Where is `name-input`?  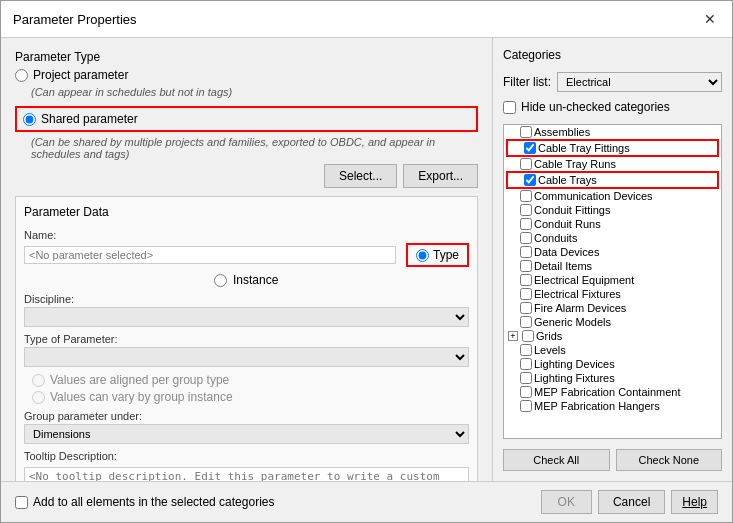
name-input is located at coordinates (210, 255).